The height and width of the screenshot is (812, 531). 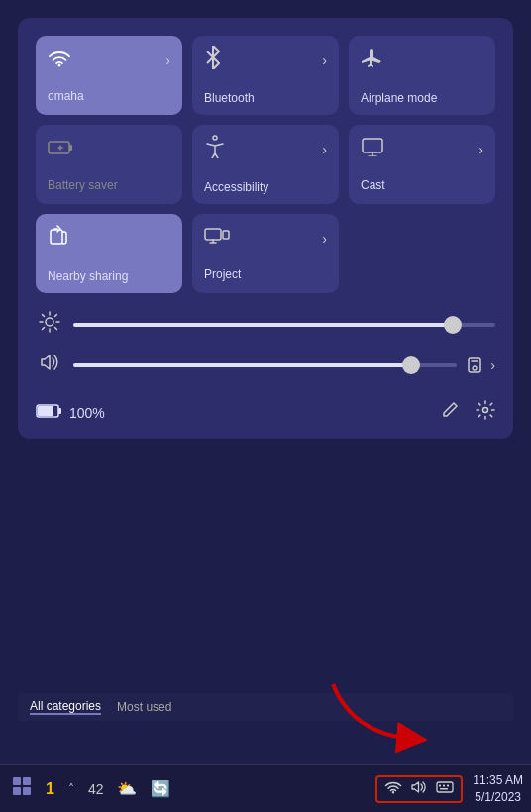 I want to click on brightness-row, so click(x=266, y=325).